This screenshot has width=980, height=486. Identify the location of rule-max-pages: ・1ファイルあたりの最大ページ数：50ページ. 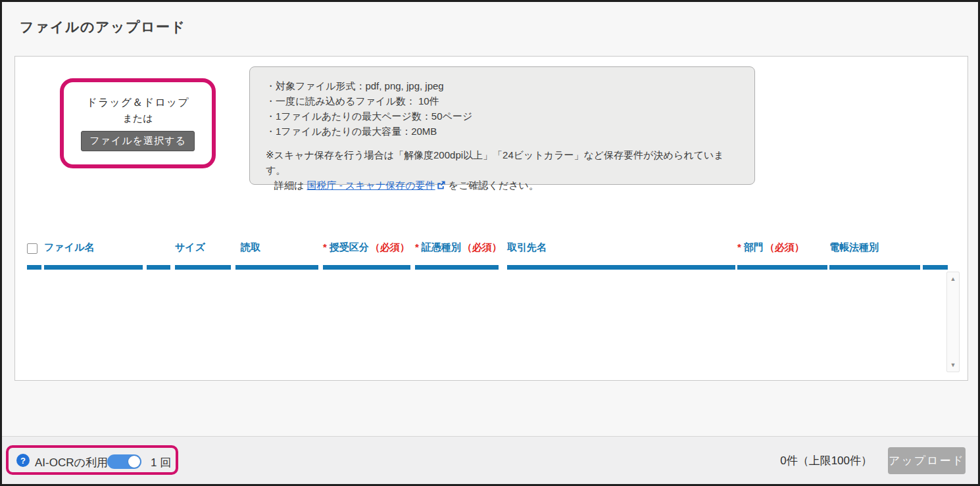
(502, 116).